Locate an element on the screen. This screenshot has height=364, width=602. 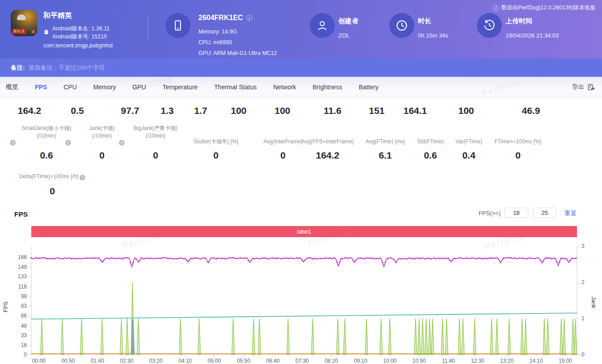
tab-brightness: Brightness is located at coordinates (328, 87).